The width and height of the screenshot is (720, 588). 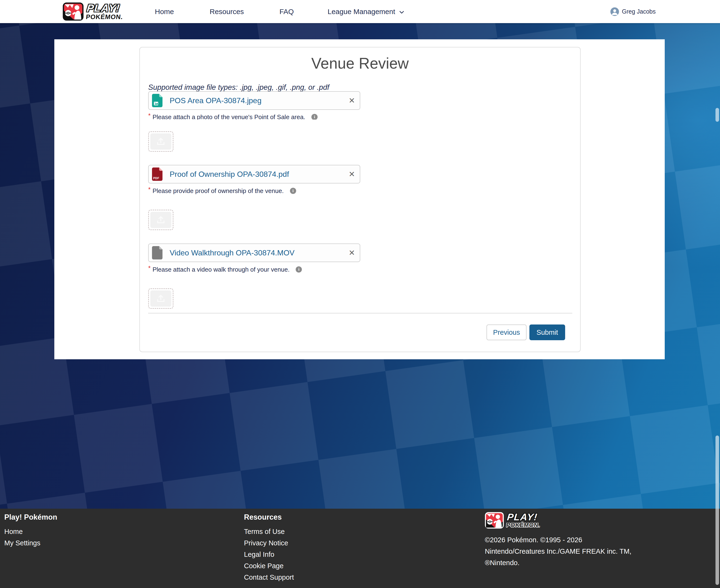 What do you see at coordinates (239, 87) in the screenshot?
I see `supported-types-note: Supported image file types: .jpg, .jpeg,…` at bounding box center [239, 87].